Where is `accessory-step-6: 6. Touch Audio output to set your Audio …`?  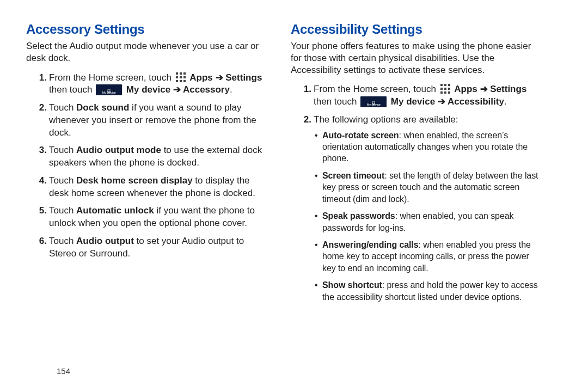 accessory-step-6: 6. Touch Audio output to set your Audio … is located at coordinates (160, 248).